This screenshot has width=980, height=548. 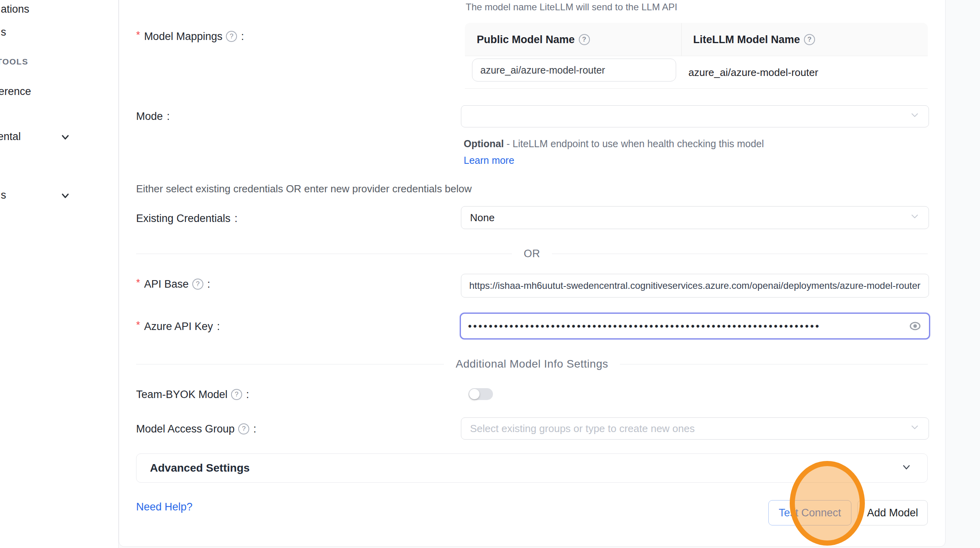 I want to click on eye-icon, so click(x=915, y=326).